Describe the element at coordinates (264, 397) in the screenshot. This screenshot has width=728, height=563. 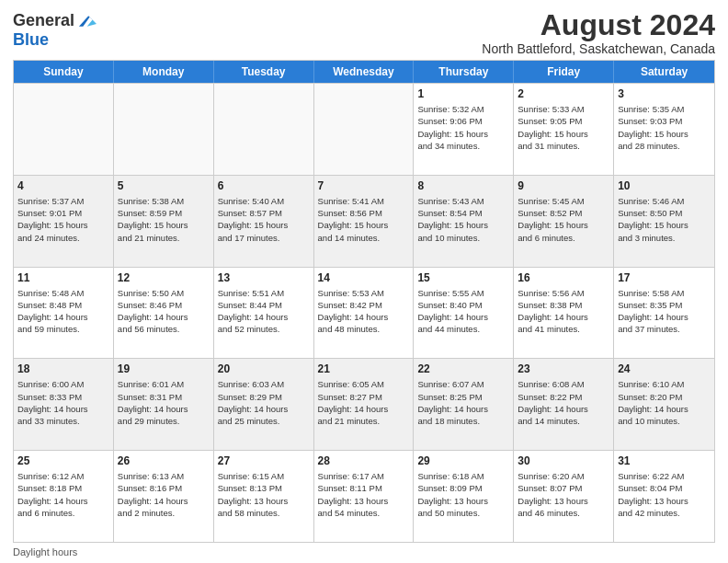
I see `cell-content-line: Sunset: 8:29 PM` at that location.